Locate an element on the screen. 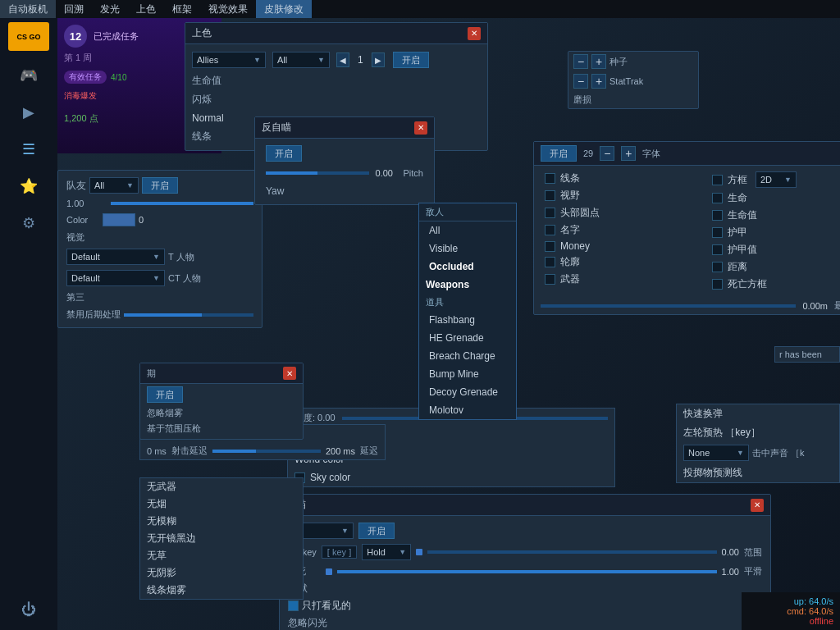  sidebar-icon-star: ⭐ is located at coordinates (29, 186).